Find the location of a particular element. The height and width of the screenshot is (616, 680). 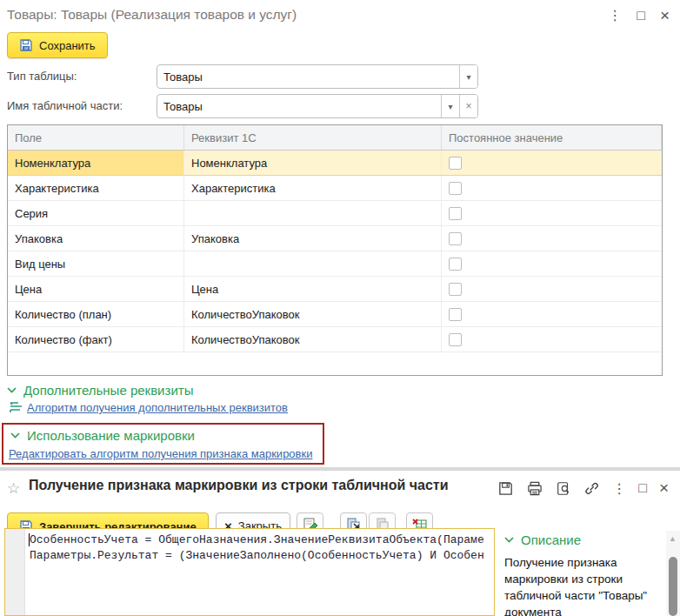

algorithm-icon is located at coordinates (16, 407).